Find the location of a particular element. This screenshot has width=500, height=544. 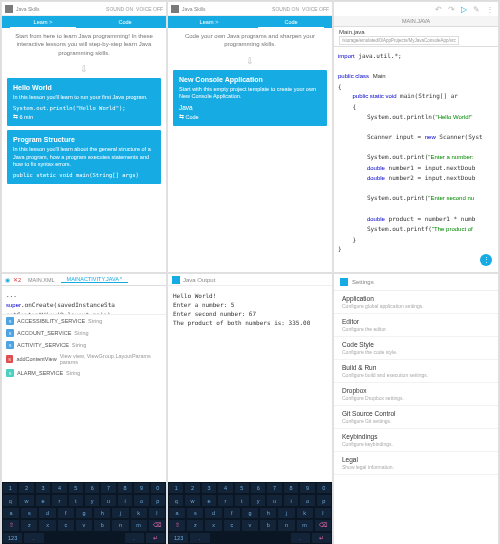

key-1: 1 is located at coordinates (10, 488).